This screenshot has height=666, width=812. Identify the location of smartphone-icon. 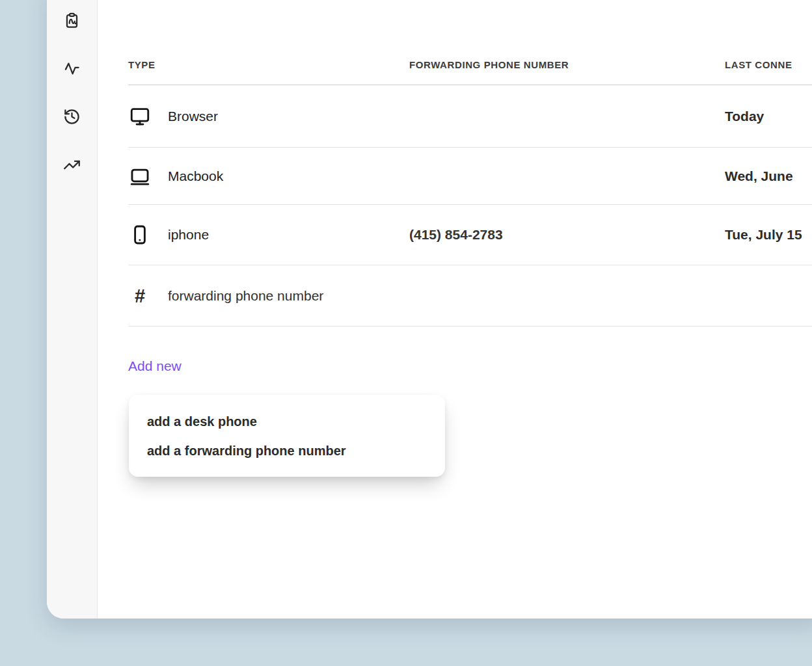
(140, 235).